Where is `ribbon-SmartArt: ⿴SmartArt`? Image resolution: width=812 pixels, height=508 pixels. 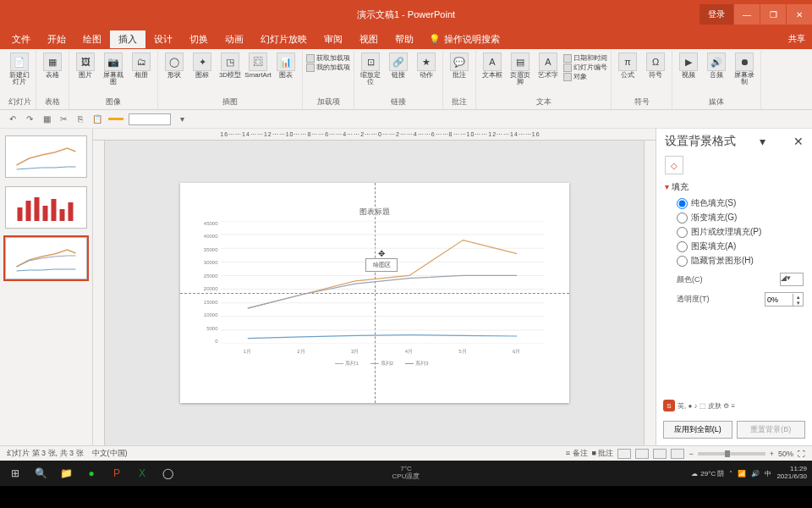
ribbon-SmartArt: ⿴SmartArt is located at coordinates (258, 66).